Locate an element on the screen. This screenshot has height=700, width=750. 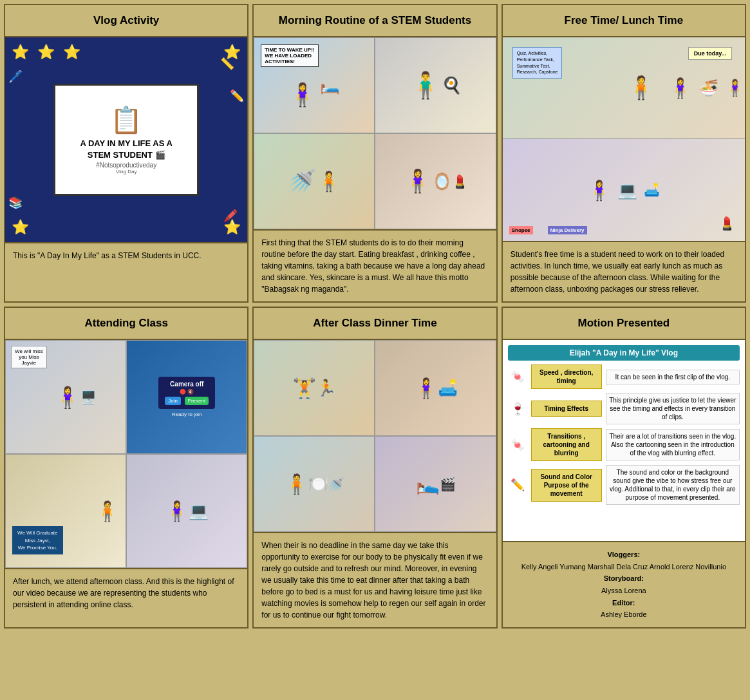
motion-row-2: 🍷 Timing Effects This principle give us … is located at coordinates (624, 408).